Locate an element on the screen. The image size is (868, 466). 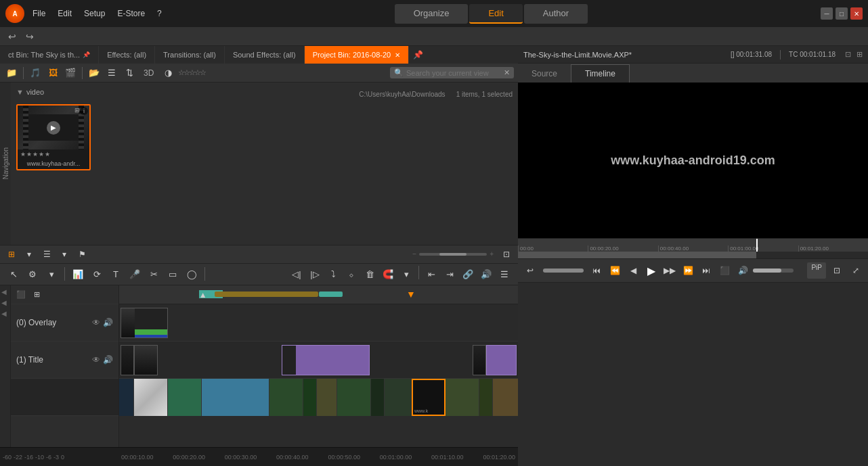
track-overlay-audio-icon: 🔊 is located at coordinates (108, 323).